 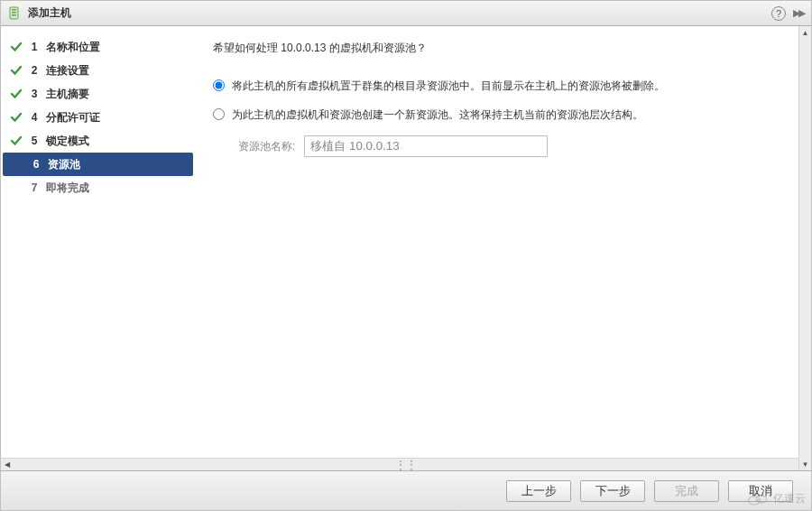 What do you see at coordinates (14, 14) in the screenshot?
I see `host-icon` at bounding box center [14, 14].